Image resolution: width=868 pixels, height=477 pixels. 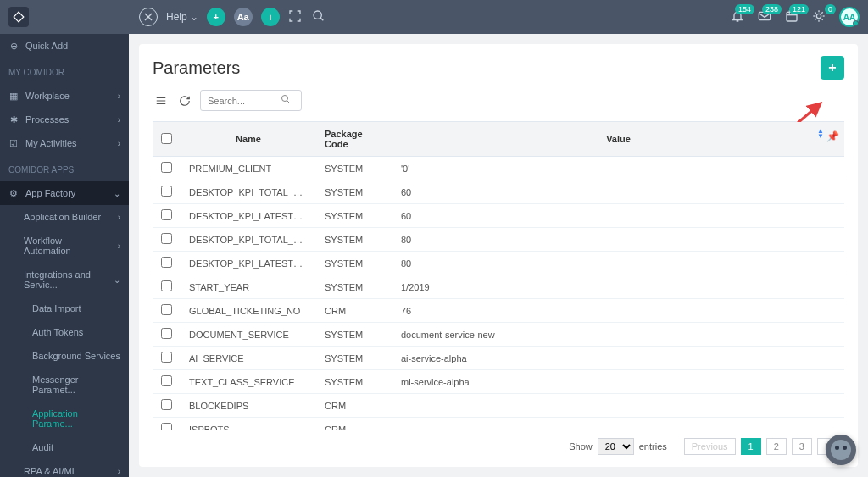 What do you see at coordinates (243, 17) in the screenshot?
I see `font-size-button: Aa` at bounding box center [243, 17].